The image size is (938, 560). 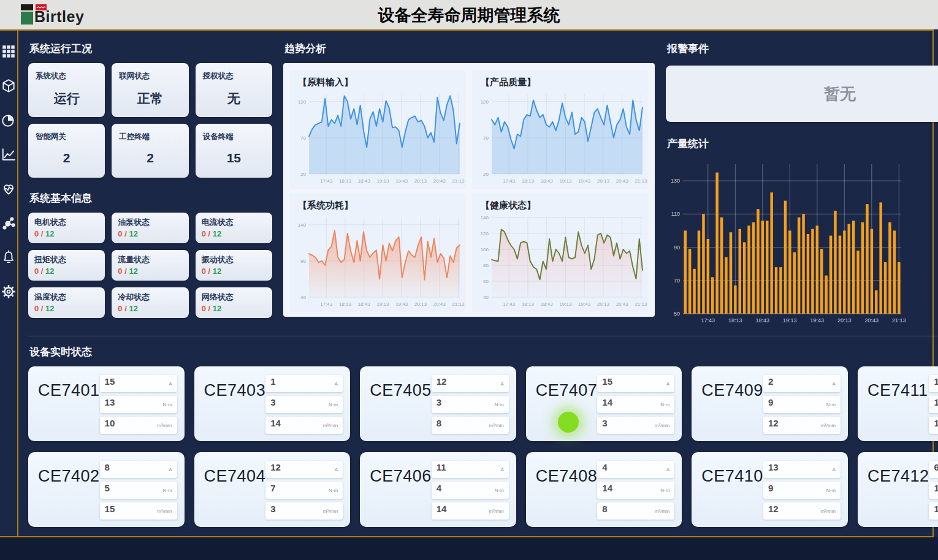 I want to click on device-card-ce7404: CE7404 12A 7N·m 3m³/min, so click(x=272, y=490).